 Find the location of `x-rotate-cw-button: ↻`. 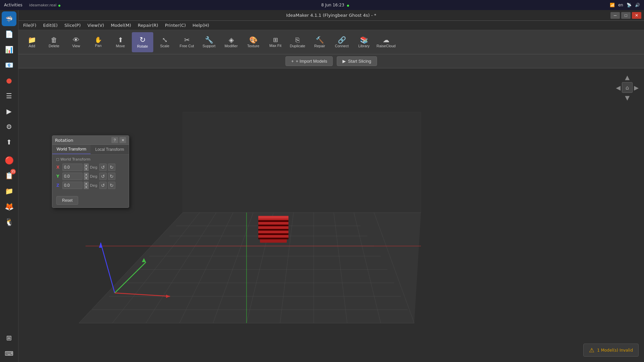

x-rotate-cw-button: ↻ is located at coordinates (112, 167).